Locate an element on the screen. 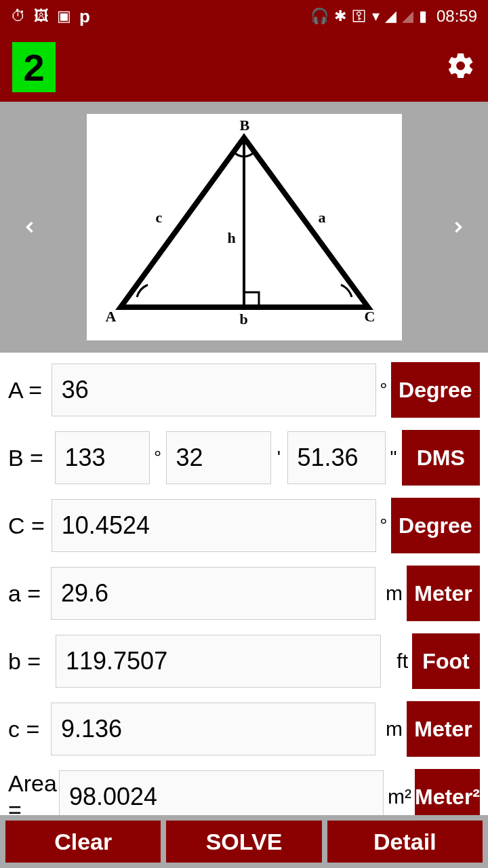 Image resolution: width=488 pixels, height=868 pixels. unit-symbol-a: m is located at coordinates (391, 593).